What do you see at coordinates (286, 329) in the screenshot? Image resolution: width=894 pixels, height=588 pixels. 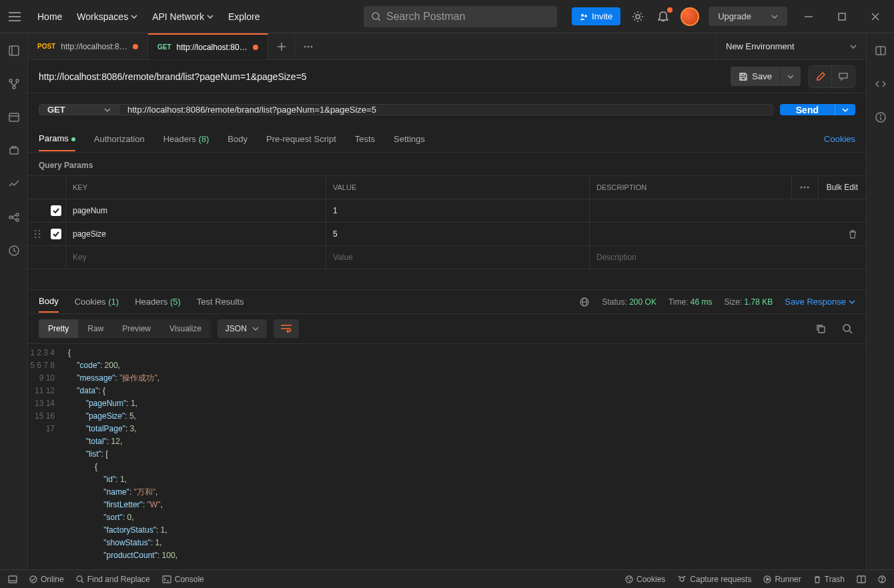 I see `wrap-lines-icon` at bounding box center [286, 329].